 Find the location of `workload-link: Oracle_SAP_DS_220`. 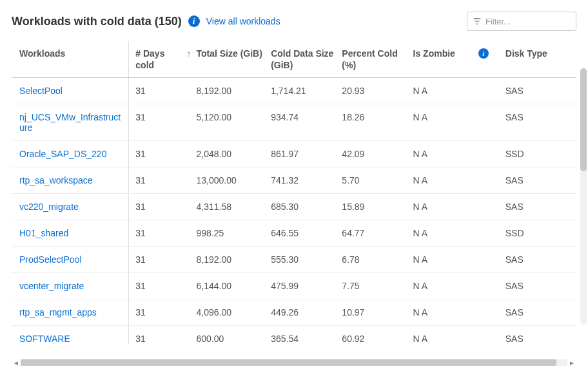

workload-link: Oracle_SAP_DS_220 is located at coordinates (63, 154).